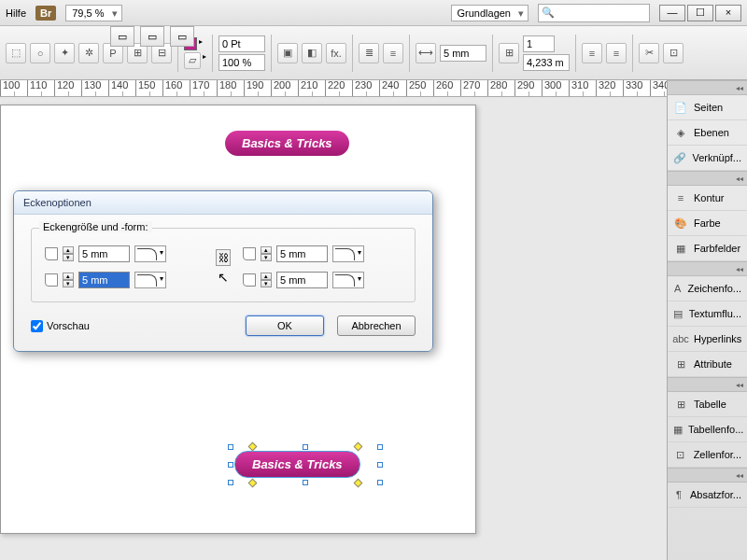  Describe the element at coordinates (708, 248) in the screenshot. I see `panel-farbfelder: ▦Farbfelder` at that location.